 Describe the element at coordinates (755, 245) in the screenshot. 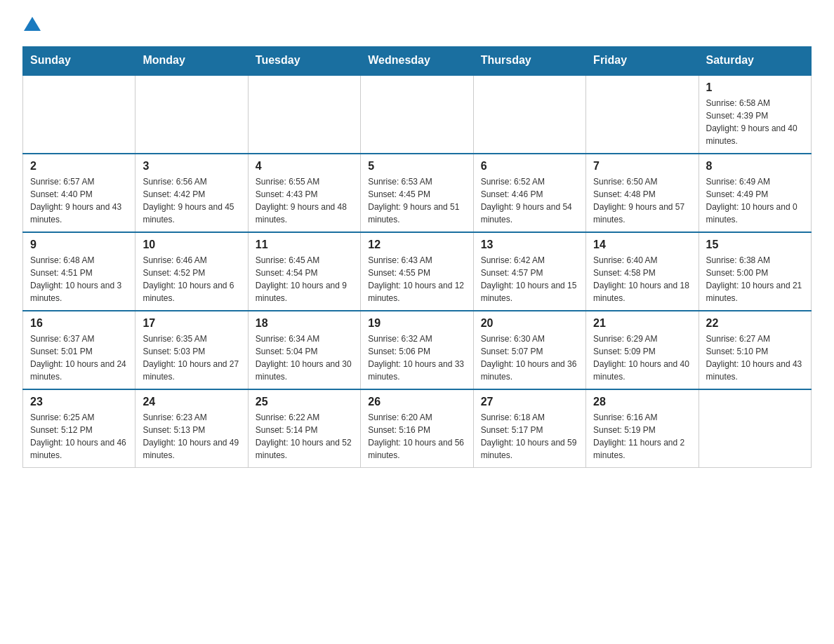

I see `day-number: 15` at that location.